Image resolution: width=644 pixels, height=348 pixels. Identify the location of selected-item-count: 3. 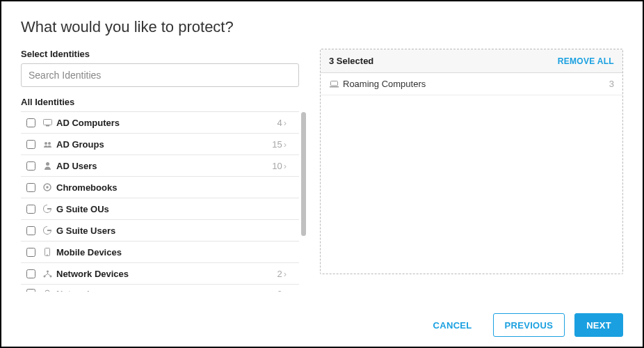
(612, 84).